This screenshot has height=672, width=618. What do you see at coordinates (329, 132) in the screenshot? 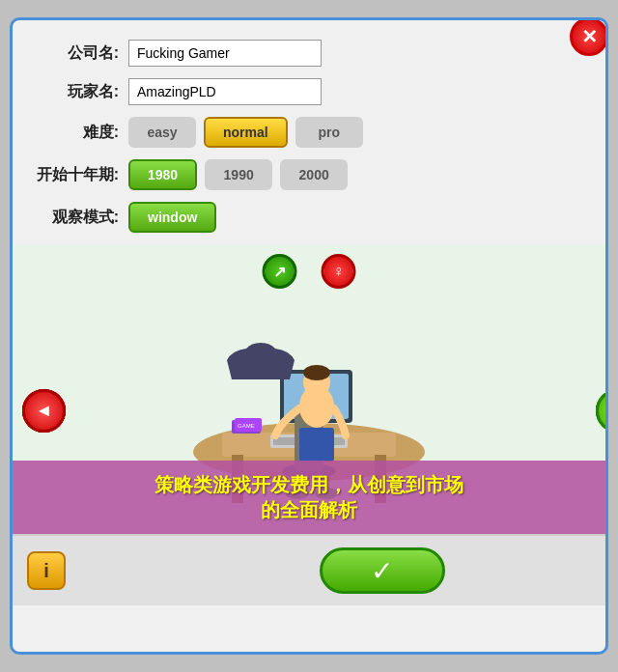
I see `difficulty-pro-button: pro` at bounding box center [329, 132].